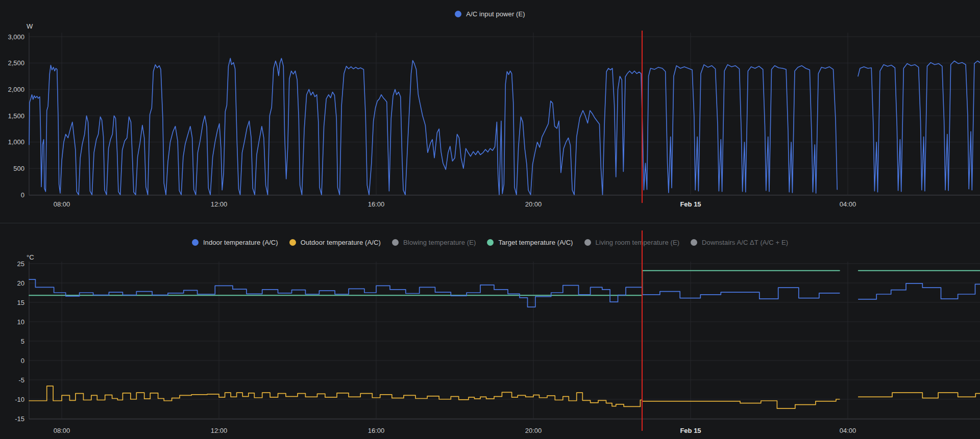 This screenshot has height=439, width=980. Describe the element at coordinates (21, 264) in the screenshot. I see `temperature-y-tick-label: 25` at that location.